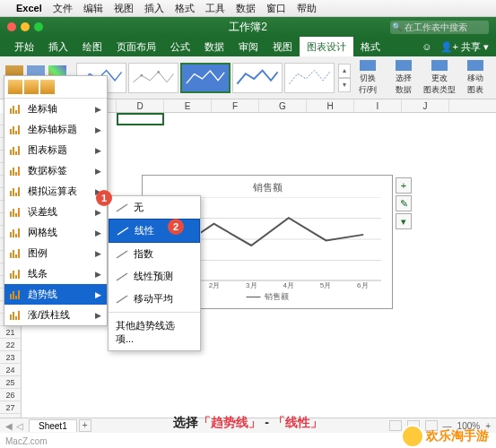 The image size is (496, 448). What do you see at coordinates (11, 345) in the screenshot?
I see `row-header: 22` at bounding box center [11, 345].